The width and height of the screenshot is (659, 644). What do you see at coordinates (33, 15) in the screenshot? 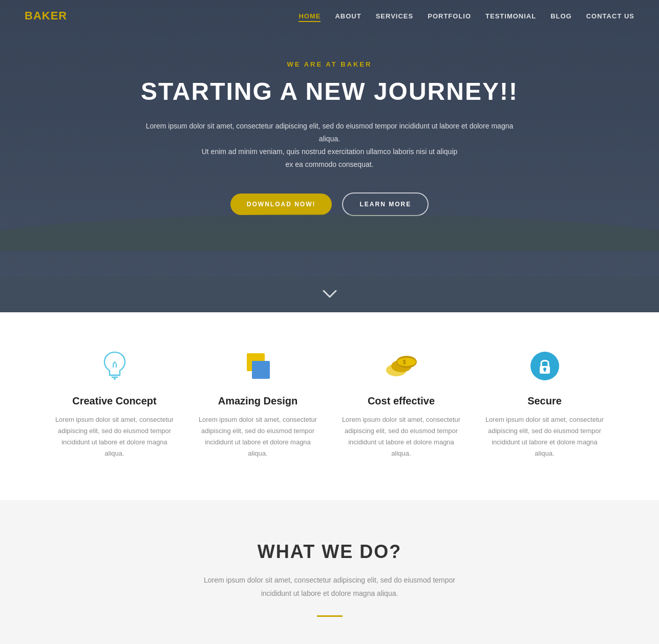
I see `logo-text-ba: BA` at bounding box center [33, 15].